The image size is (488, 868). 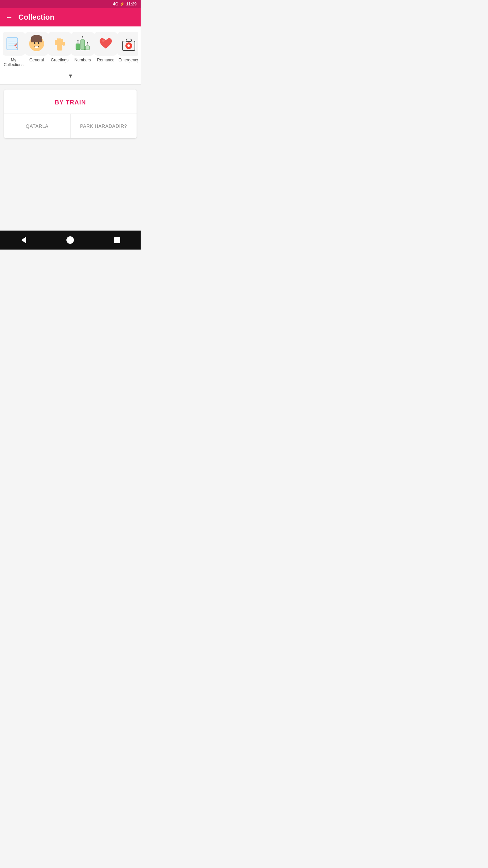 I want to click on status-bar: 4G ⚡ 11:29, so click(x=70, y=4).